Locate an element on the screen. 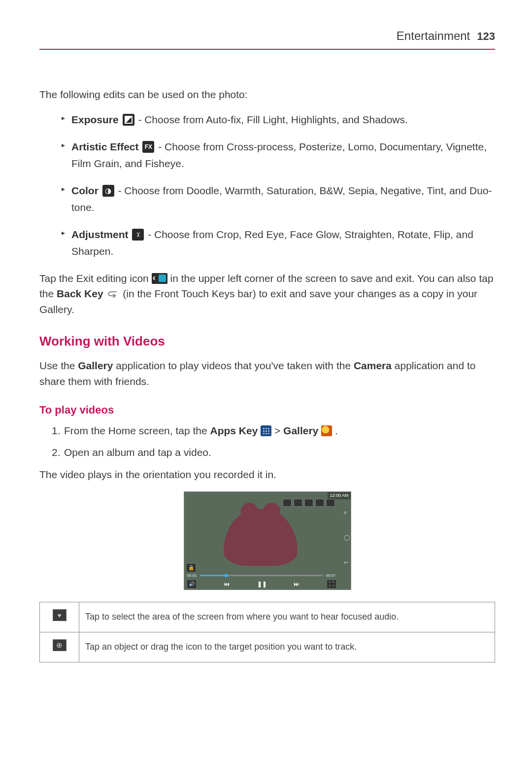 Image resolution: width=532 pixels, height=765 pixels. apps-key-bold: Apps Key is located at coordinates (233, 431).